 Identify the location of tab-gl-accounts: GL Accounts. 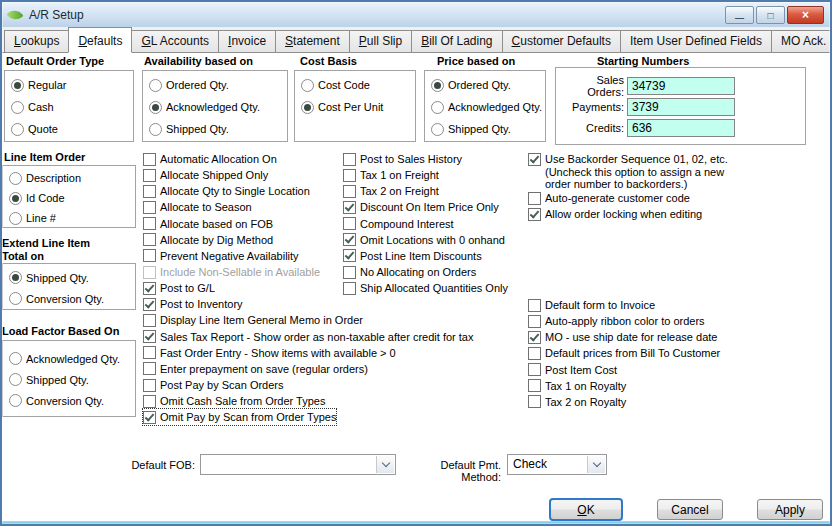
(175, 42).